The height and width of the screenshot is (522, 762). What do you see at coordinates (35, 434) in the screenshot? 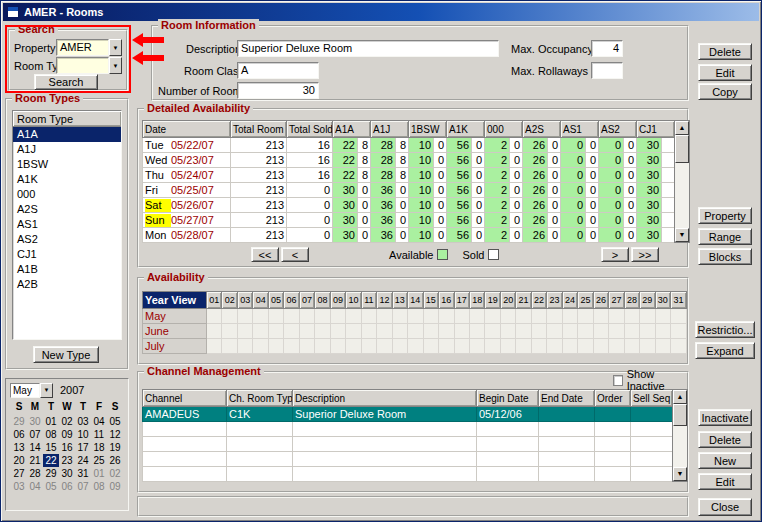
I see `calendar-day: 07` at bounding box center [35, 434].